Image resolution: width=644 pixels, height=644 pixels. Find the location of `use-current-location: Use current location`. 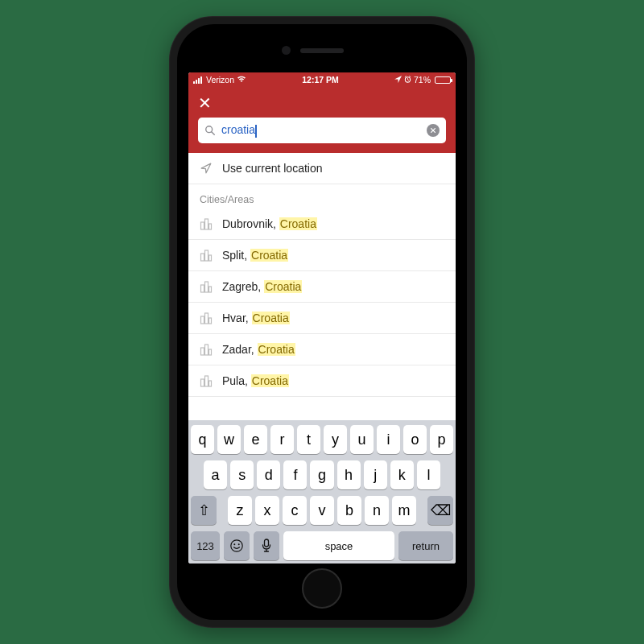

use-current-location: Use current location is located at coordinates (322, 169).